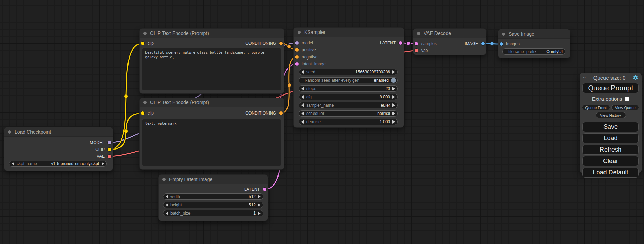 Image resolution: width=644 pixels, height=244 pixels. Describe the element at coordinates (610, 172) in the screenshot. I see `load-default-button: Load Default` at that location.